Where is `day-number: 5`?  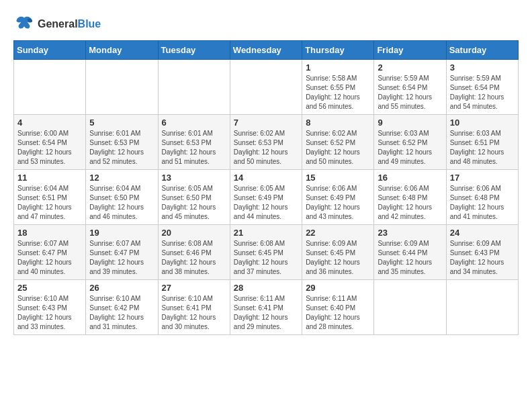 day-number: 5 is located at coordinates (122, 122).